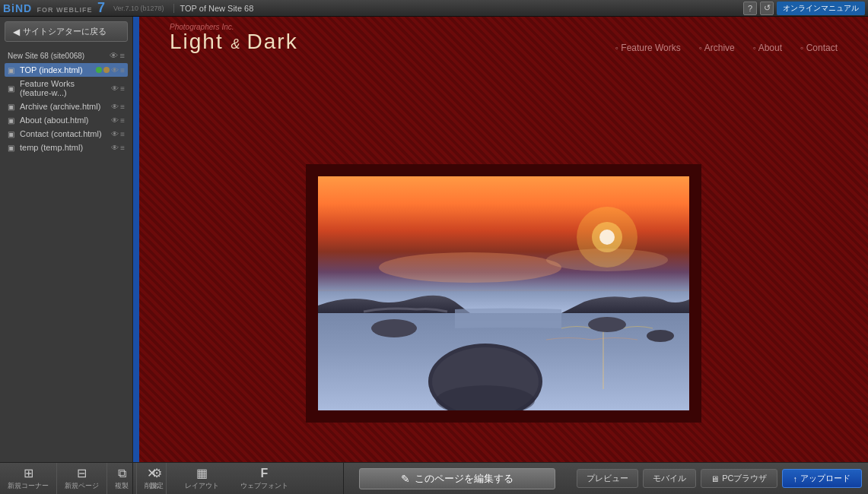  Describe the element at coordinates (234, 42) in the screenshot. I see `preview-logo: Light & Dark` at that location.